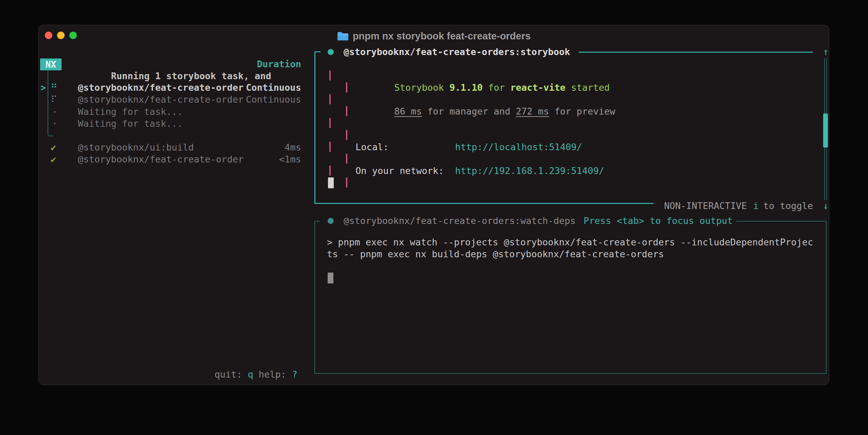 The height and width of the screenshot is (435, 868). Describe the element at coordinates (530, 171) in the screenshot. I see `network-url-link: http://192.168.1.239:51409/` at that location.